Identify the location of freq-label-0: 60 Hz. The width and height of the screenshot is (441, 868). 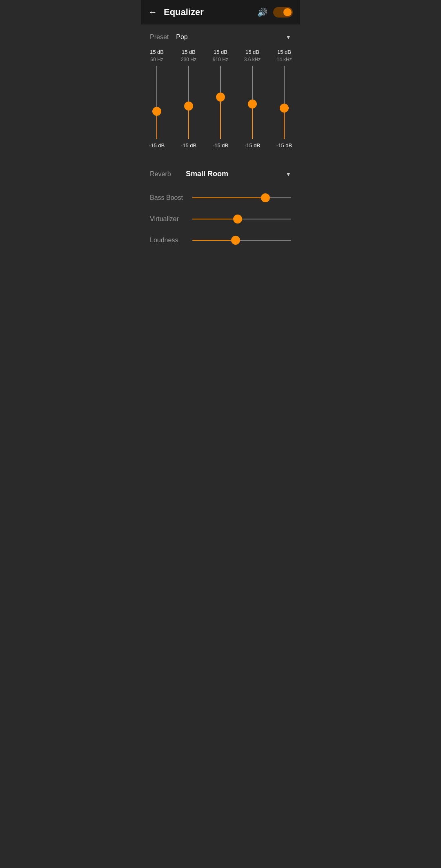
(157, 60).